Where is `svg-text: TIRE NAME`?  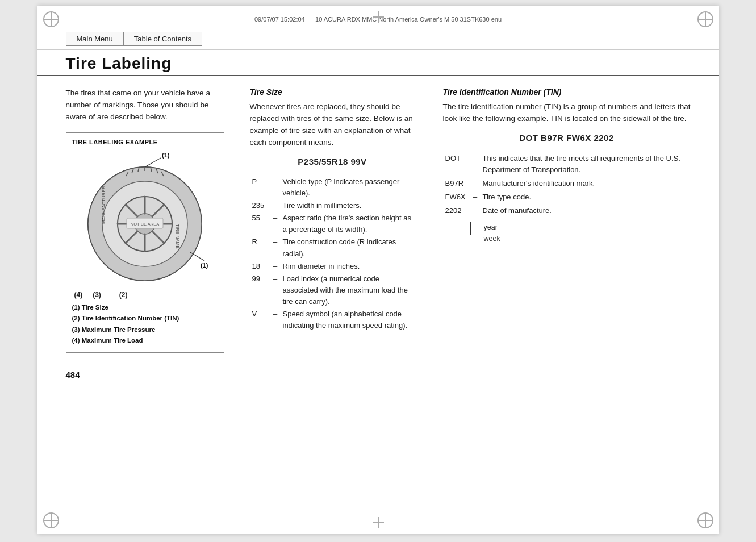 svg-text: TIRE NAME is located at coordinates (177, 236).